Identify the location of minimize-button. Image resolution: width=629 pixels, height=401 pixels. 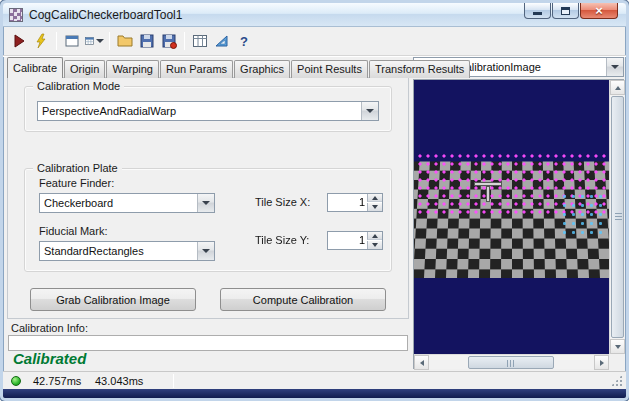
(538, 11).